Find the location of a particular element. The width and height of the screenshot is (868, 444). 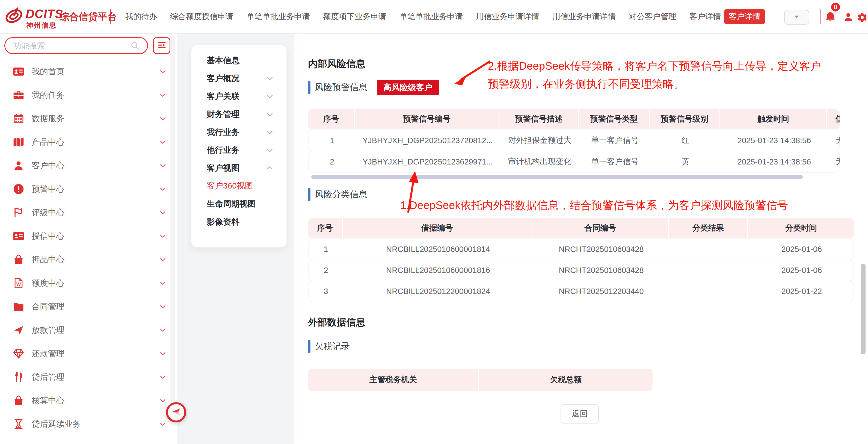

bell-icon is located at coordinates (830, 17).